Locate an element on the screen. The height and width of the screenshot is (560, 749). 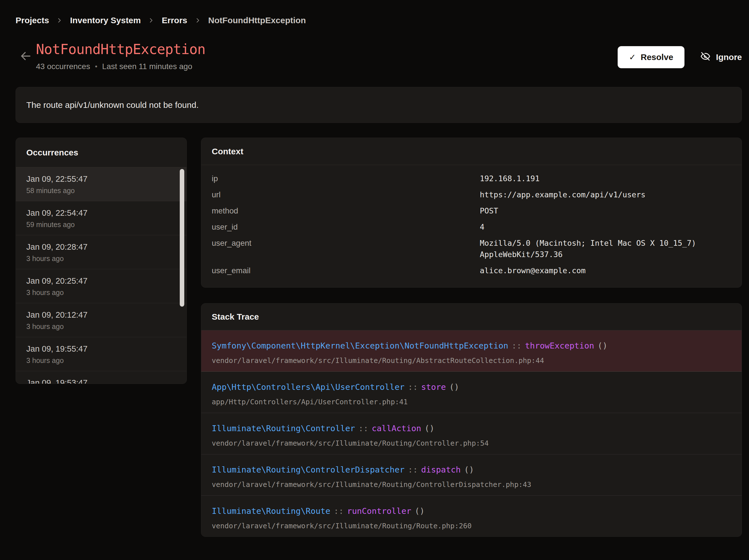
context-key: user_agent is located at coordinates (346, 243).